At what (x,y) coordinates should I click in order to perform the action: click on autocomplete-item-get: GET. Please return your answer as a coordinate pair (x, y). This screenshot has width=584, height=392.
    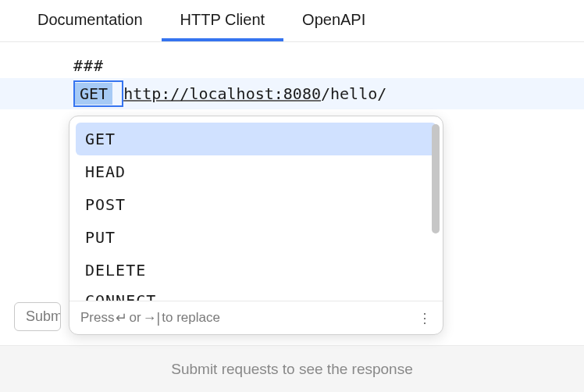
    Looking at the image, I should click on (256, 139).